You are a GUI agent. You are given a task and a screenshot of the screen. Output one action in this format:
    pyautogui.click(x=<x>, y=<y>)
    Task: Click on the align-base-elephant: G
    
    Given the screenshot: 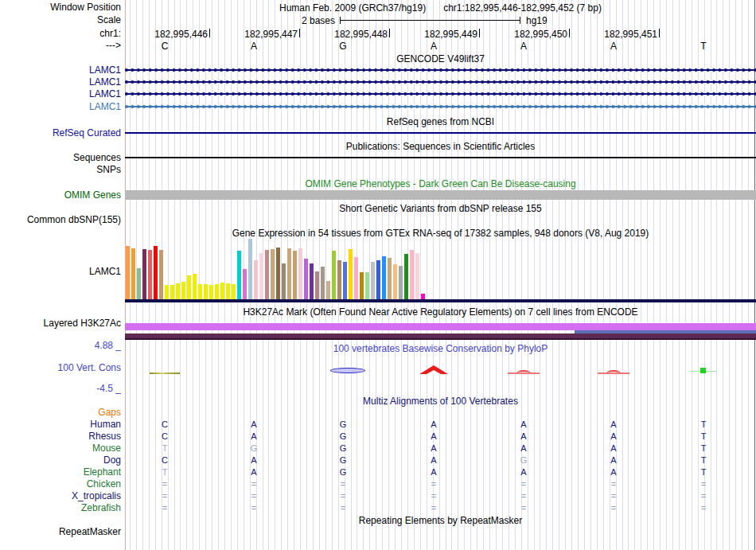 What is the action you would take?
    pyautogui.click(x=343, y=472)
    